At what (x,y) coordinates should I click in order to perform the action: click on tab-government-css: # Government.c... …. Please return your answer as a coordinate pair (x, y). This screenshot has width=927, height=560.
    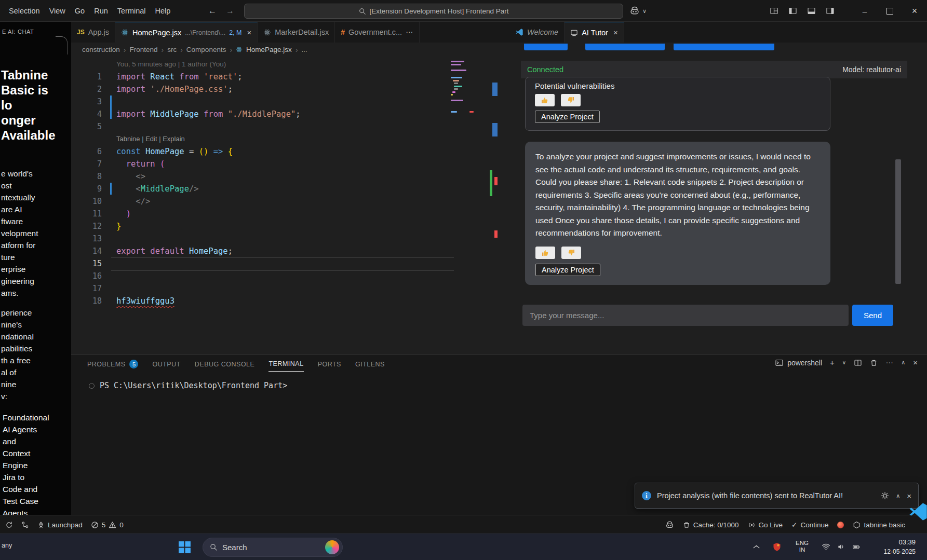
    Looking at the image, I should click on (377, 32).